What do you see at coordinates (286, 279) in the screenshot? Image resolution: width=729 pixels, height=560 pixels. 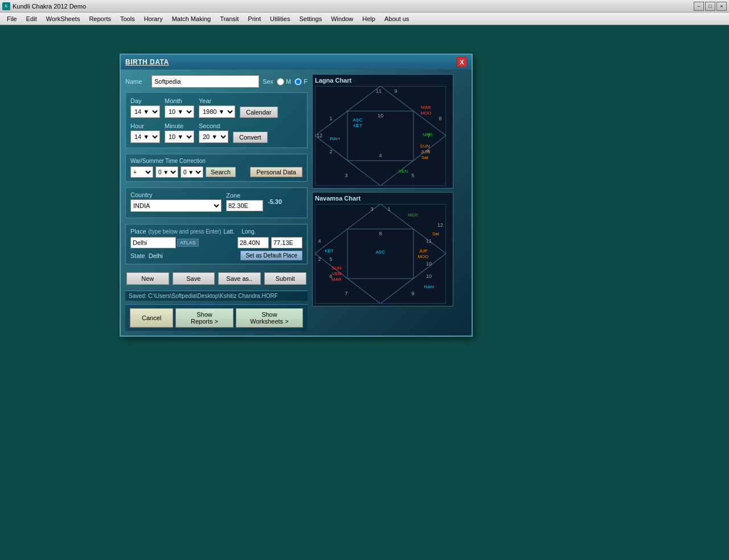 I see `submit-button: Submit` at bounding box center [286, 279].